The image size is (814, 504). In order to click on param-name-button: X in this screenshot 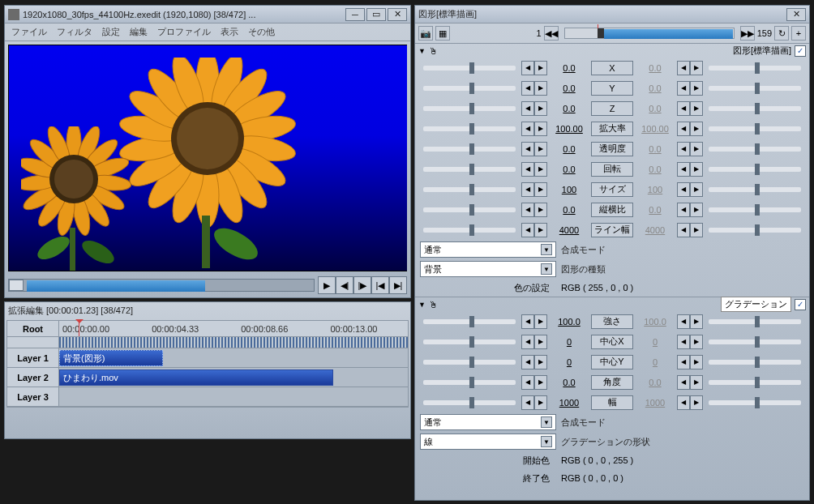, I will do `click(612, 68)`.